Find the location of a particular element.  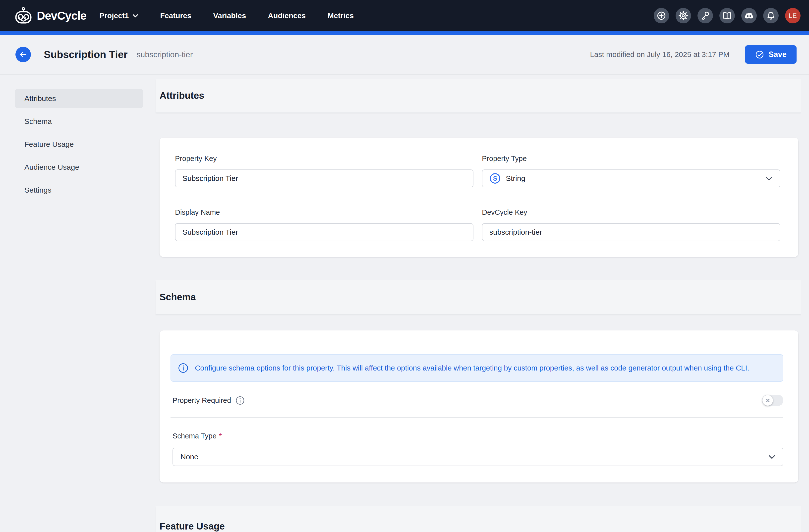

last-modified-text: Last modified on July 16, 2025 at 3:17 P… is located at coordinates (660, 54).